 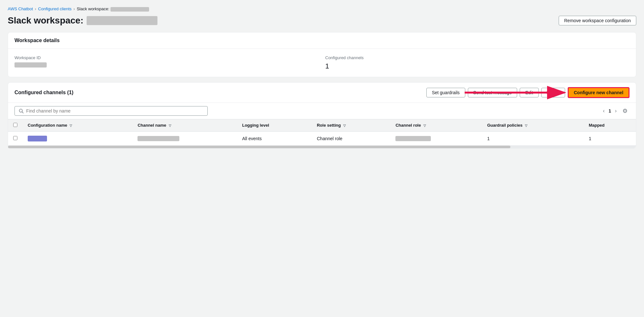 What do you see at coordinates (610, 125) in the screenshot?
I see `table-col-mapped: Mapped` at bounding box center [610, 125].